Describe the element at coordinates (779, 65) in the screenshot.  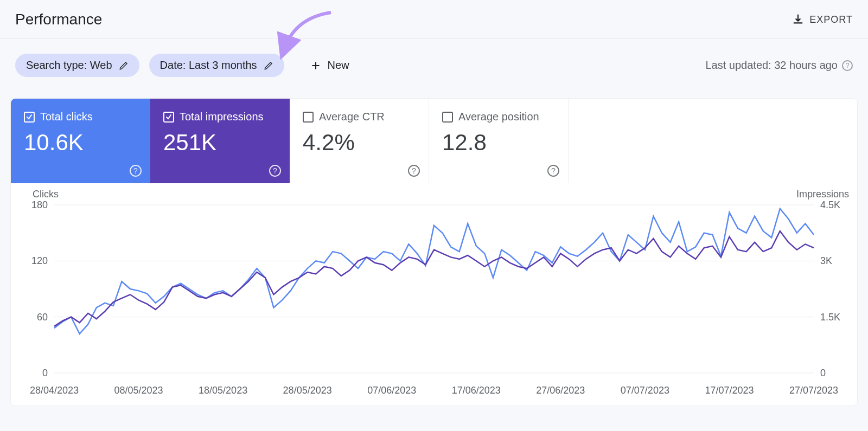
I see `last-updated: Last updated: 32 hours ago ?` at that location.